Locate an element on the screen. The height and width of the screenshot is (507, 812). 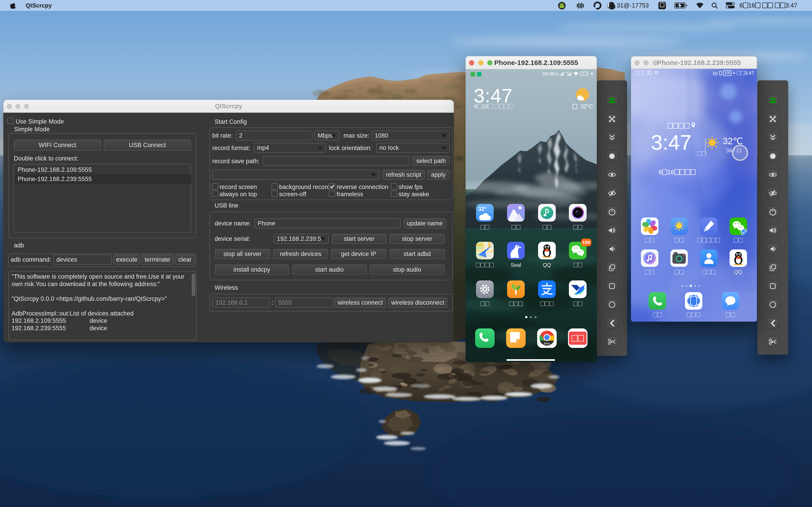
svg-text: Beta is located at coordinates (547, 343).